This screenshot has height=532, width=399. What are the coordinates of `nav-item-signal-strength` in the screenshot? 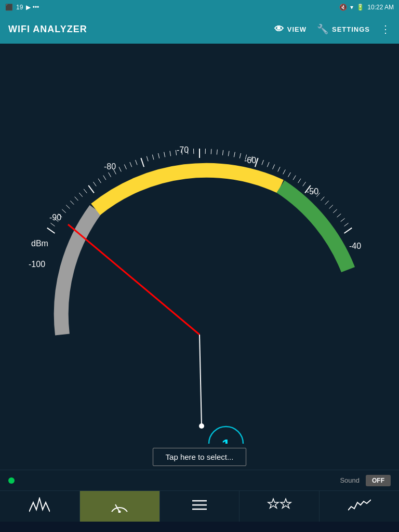 It's located at (40, 506).